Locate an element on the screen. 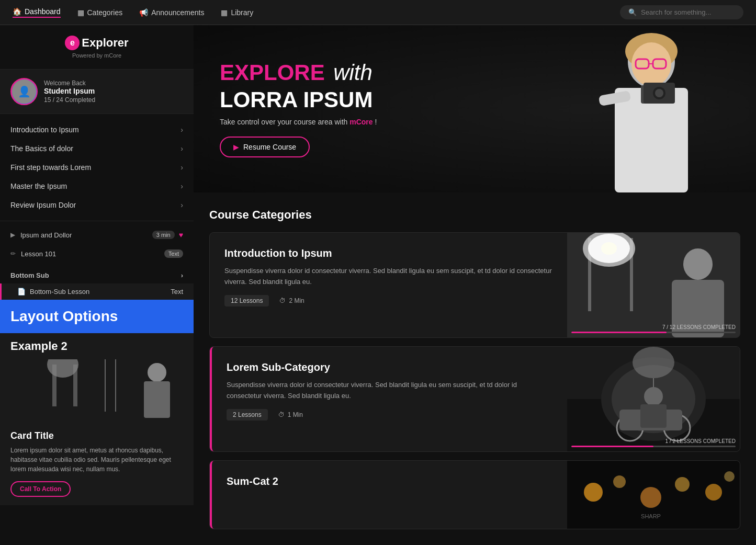 This screenshot has height=545, width=756. course-intro-meta: 12 Lessons ⏱ 2 Min is located at coordinates (388, 301).